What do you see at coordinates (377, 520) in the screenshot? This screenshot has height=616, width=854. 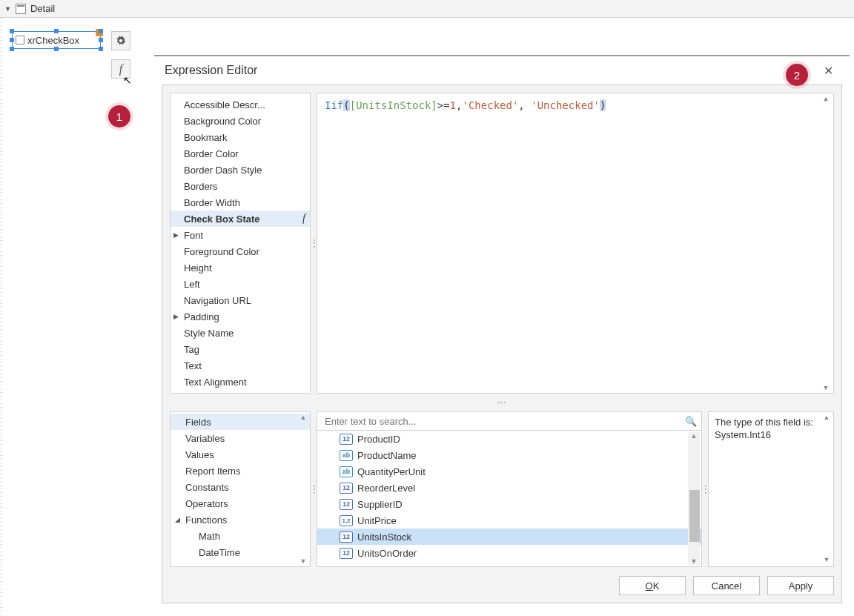 I see `field-name: UnitPrice` at bounding box center [377, 520].